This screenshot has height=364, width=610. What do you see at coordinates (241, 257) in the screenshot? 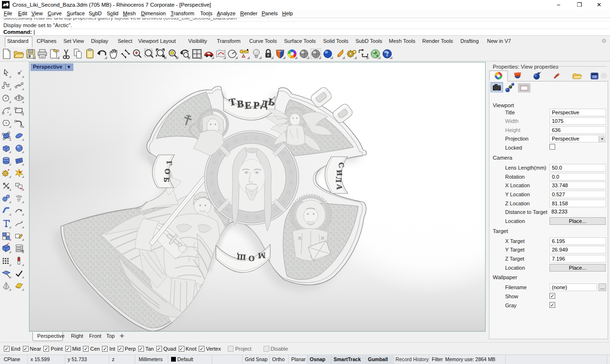
I see `svg-text: Щ` at bounding box center [241, 257].